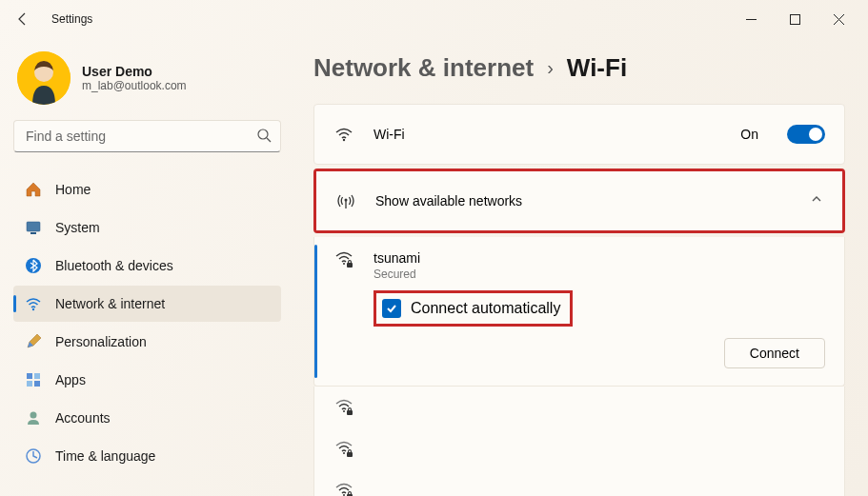  What do you see at coordinates (72, 189) in the screenshot?
I see `sidebar-item-label: Home` at bounding box center [72, 189].